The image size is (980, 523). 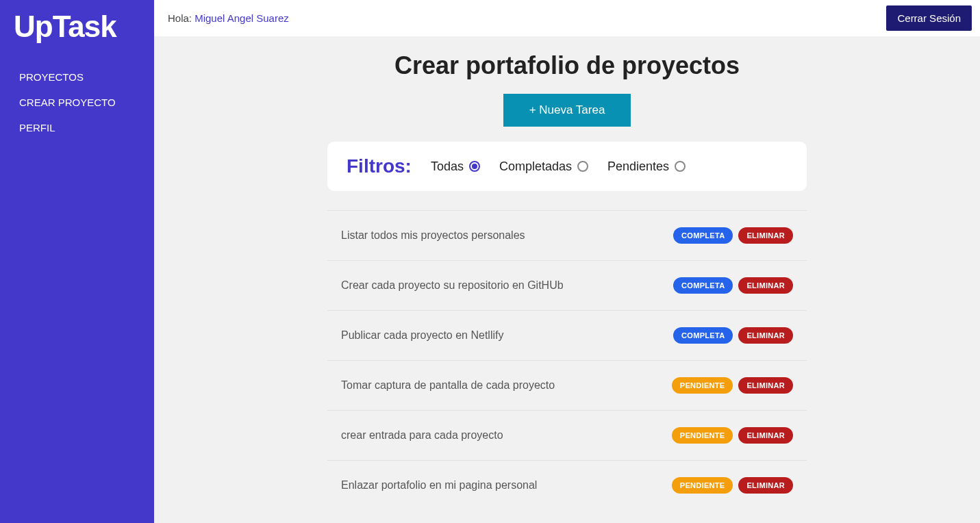 I want to click on sidebar-nav: PROYECTOS CREAR PROYECTO PERFIL, so click(x=77, y=103).